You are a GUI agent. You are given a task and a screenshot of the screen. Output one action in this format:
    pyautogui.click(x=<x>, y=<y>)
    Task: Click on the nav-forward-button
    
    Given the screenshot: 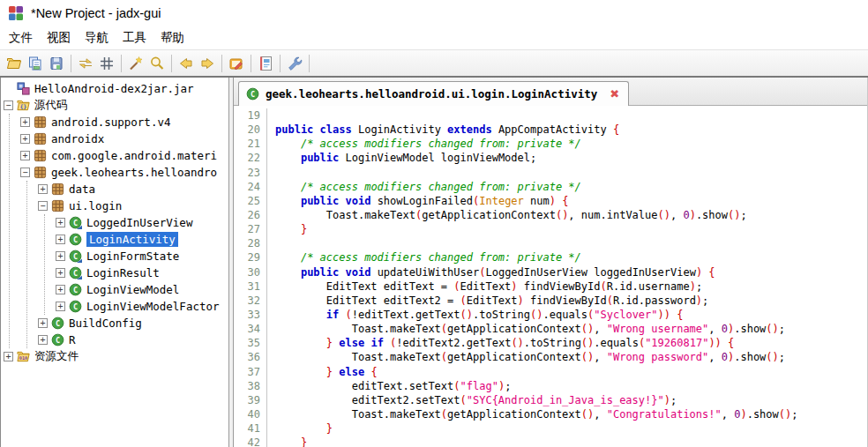 What is the action you would take?
    pyautogui.click(x=207, y=63)
    